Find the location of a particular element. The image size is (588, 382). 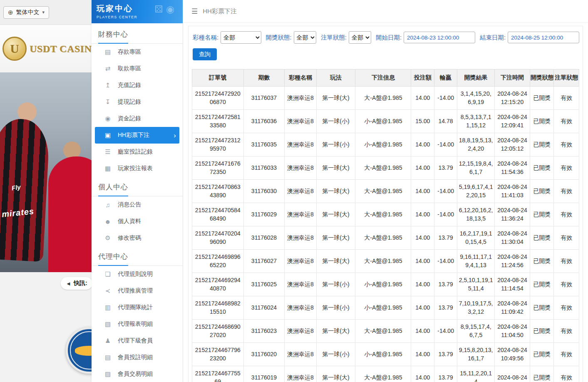

room_bet_record-icon: ☰ is located at coordinates (108, 152).